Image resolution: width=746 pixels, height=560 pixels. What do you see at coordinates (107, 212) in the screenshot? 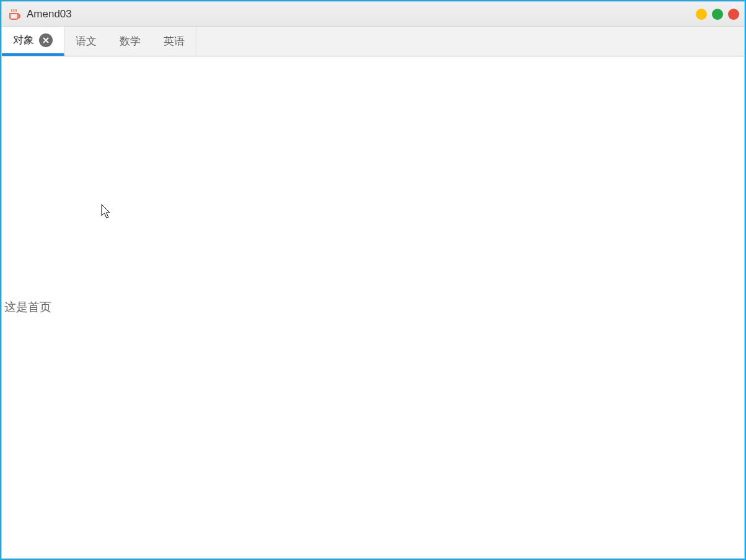
I see `cursor-icon` at bounding box center [107, 212].